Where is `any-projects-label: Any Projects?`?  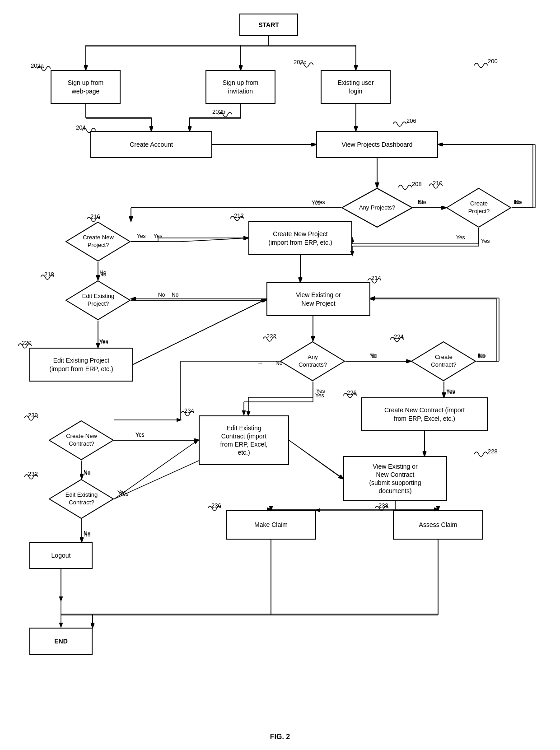 any-projects-label: Any Projects? is located at coordinates (377, 208).